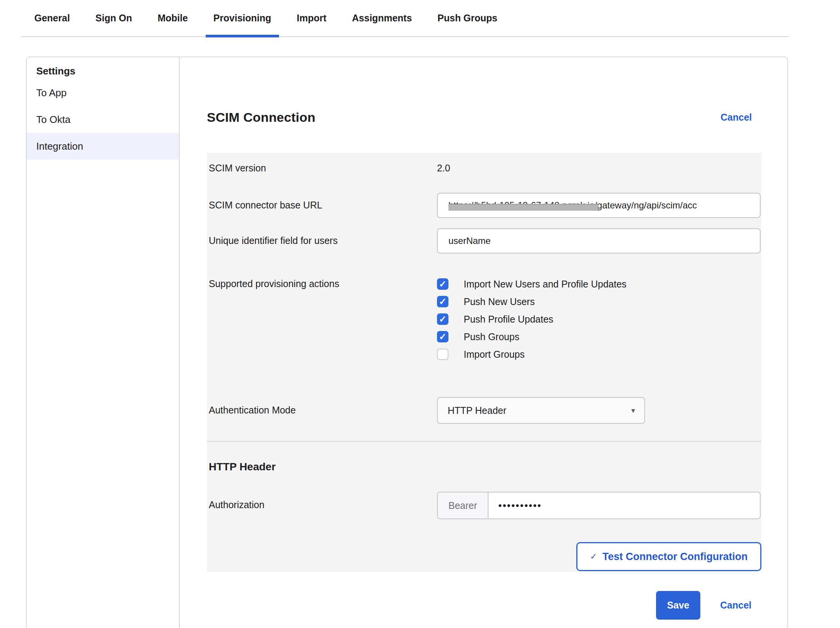  What do you see at coordinates (322, 406) in the screenshot?
I see `auth-mode-label: Authentication Mode` at bounding box center [322, 406].